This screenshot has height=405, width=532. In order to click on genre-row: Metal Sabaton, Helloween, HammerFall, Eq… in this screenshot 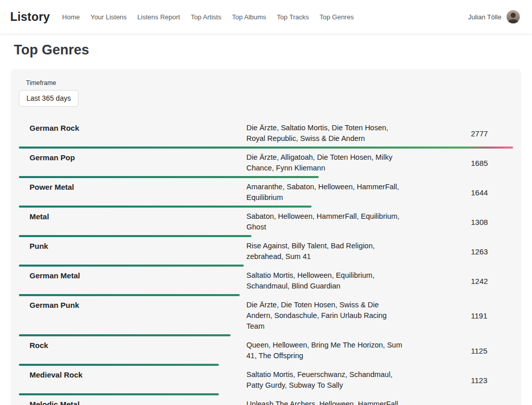, I will do `click(266, 222)`.